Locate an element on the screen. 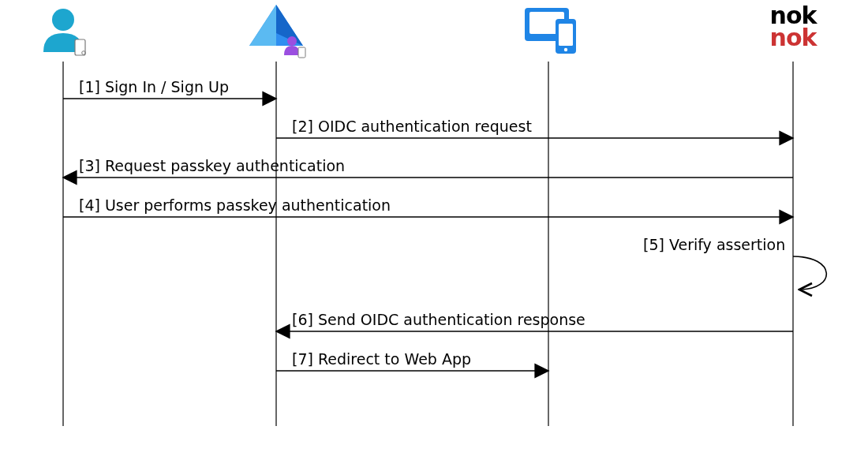  message-6: [6] Send OIDC authentication response is located at coordinates (535, 321).